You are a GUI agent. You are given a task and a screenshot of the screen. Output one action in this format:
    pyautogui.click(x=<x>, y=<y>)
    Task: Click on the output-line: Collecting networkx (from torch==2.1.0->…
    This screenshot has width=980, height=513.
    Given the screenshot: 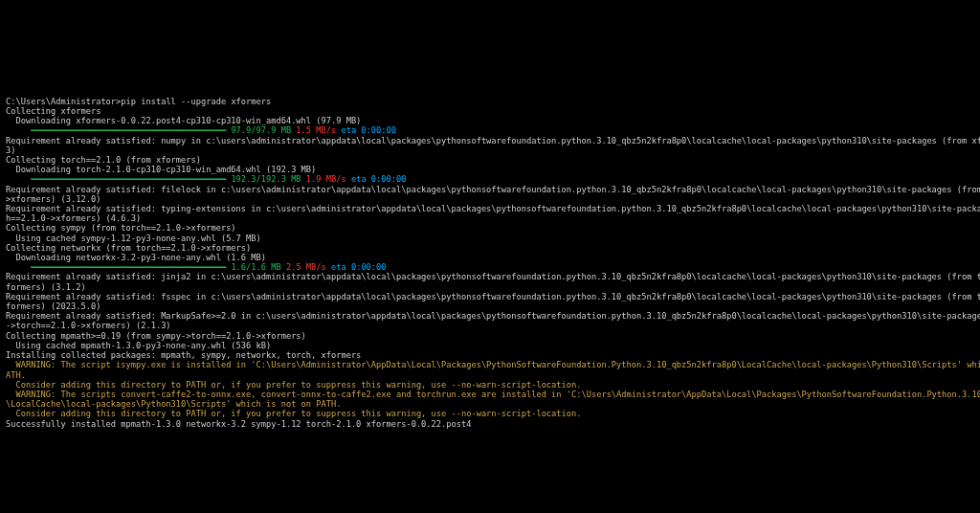 What is the action you would take?
    pyautogui.click(x=490, y=248)
    